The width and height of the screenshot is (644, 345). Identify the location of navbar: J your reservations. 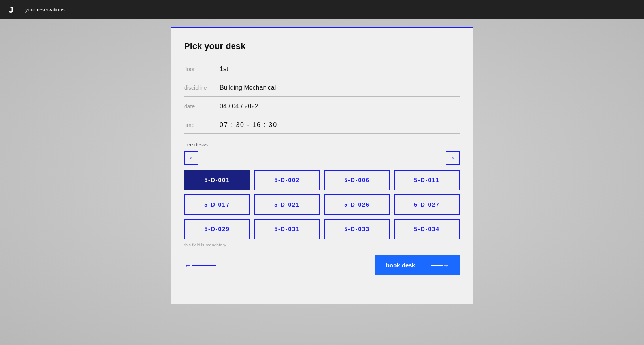
(322, 9).